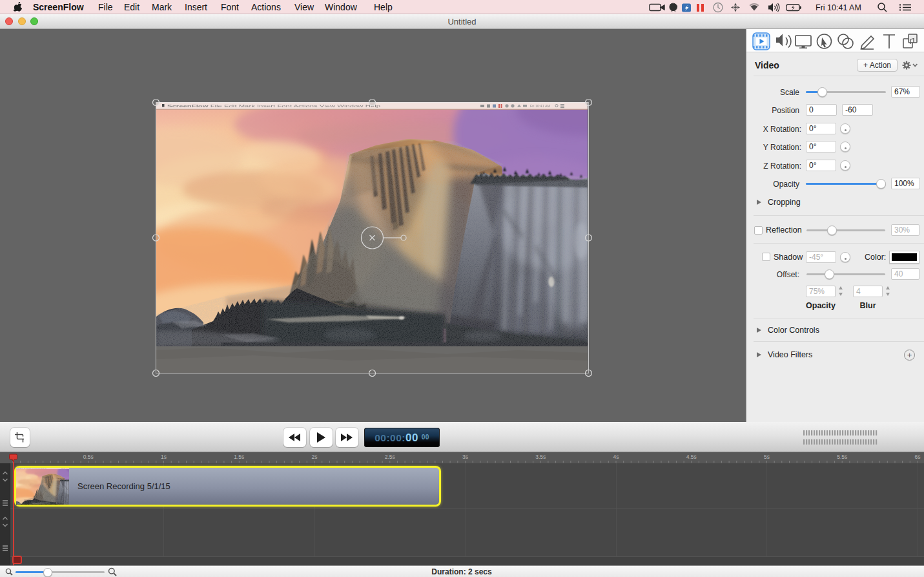 The height and width of the screenshot is (577, 924). What do you see at coordinates (164, 457) in the screenshot?
I see `svg-text: 1s` at bounding box center [164, 457].